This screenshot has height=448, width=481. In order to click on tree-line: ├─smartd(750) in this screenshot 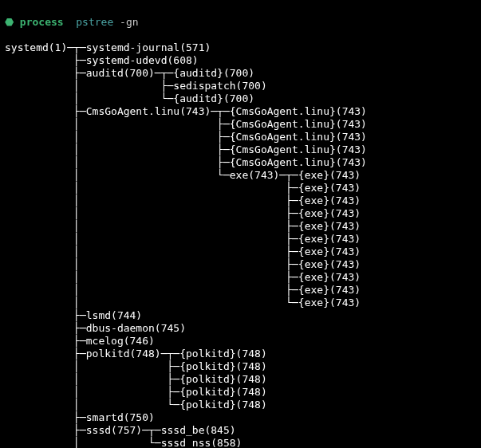, I will do `click(80, 418)`.